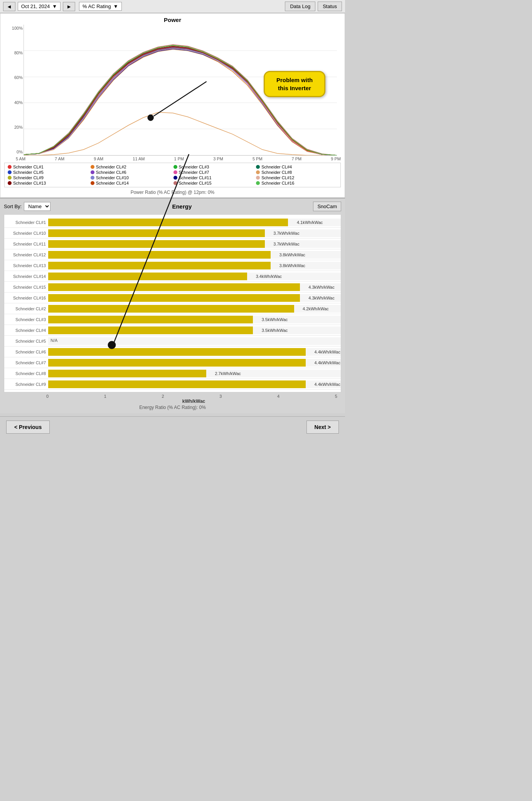  Describe the element at coordinates (297, 159) in the screenshot. I see `x-label-7pm: 7 PM` at that location.